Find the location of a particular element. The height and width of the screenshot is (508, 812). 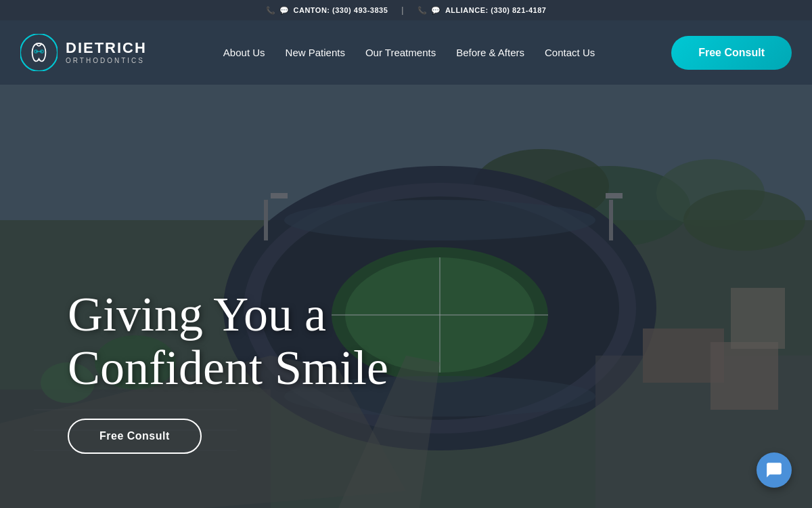

nav-our-treatments: Our Treatments is located at coordinates (401, 53).